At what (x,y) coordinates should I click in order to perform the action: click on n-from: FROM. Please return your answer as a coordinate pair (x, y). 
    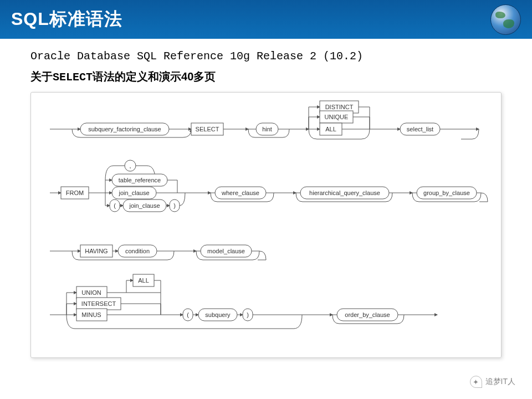
    Looking at the image, I should click on (75, 193).